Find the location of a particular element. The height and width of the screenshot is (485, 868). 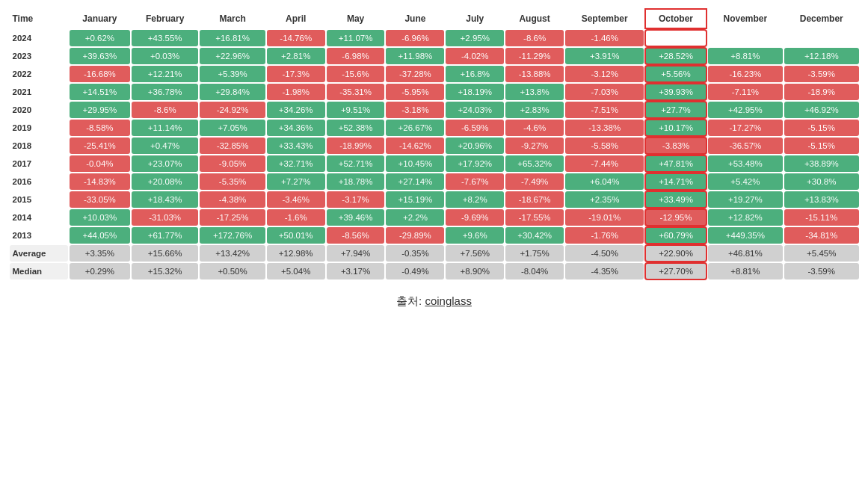

value-cell: +29.84% is located at coordinates (232, 92).